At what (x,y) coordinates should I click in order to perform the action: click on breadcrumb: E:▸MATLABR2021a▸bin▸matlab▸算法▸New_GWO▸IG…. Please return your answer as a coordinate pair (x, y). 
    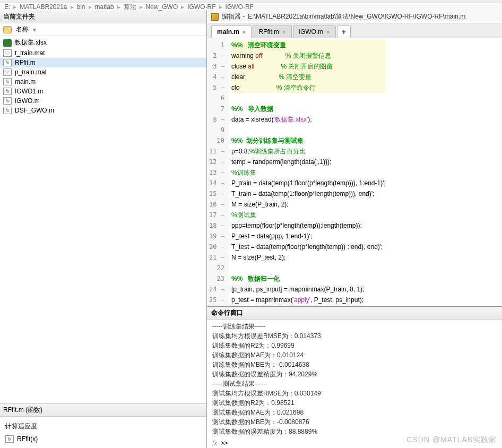
    Looking at the image, I should click on (251, 7).